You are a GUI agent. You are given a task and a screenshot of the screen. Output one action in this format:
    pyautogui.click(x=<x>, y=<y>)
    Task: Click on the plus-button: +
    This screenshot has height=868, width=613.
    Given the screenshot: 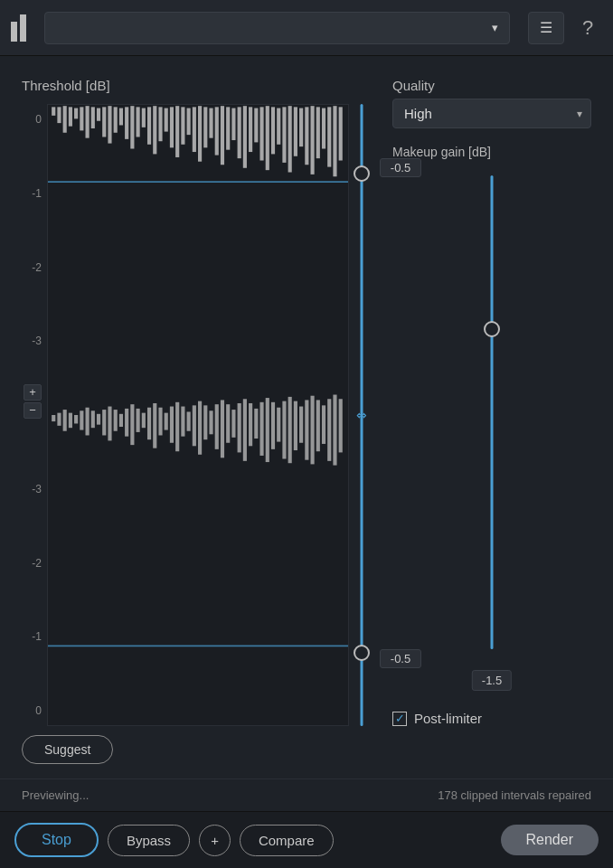 What is the action you would take?
    pyautogui.click(x=215, y=841)
    